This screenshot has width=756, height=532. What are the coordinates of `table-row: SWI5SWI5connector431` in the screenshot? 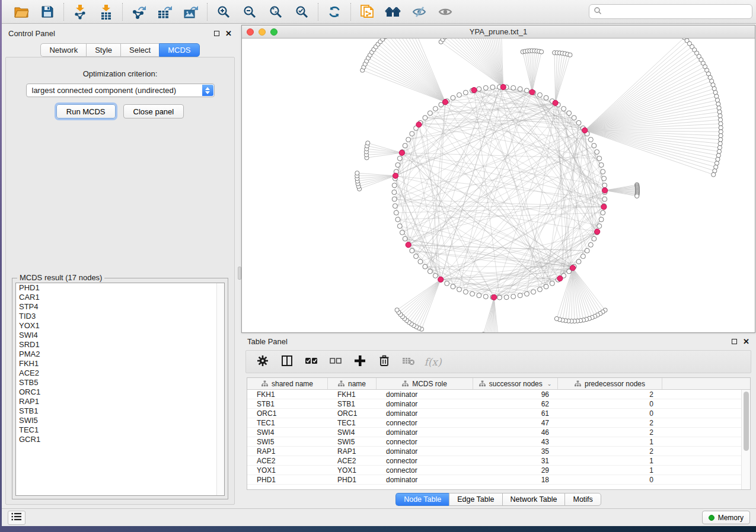 It's located at (495, 442).